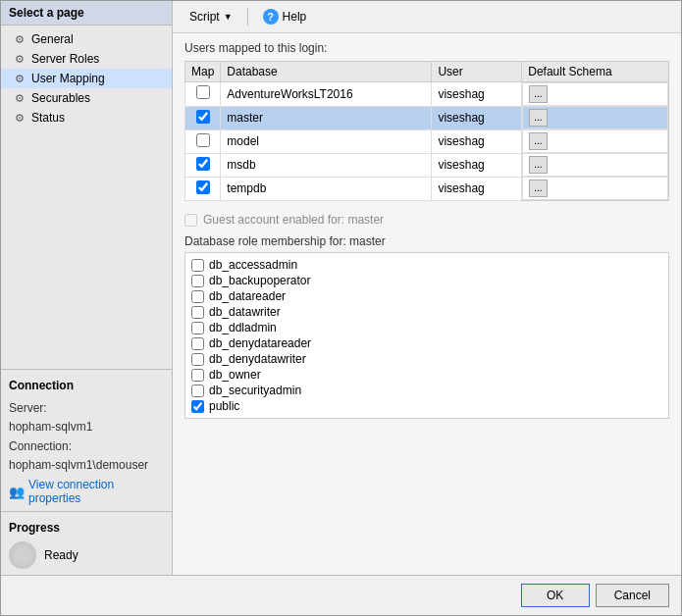 This screenshot has width=682, height=616. Describe the element at coordinates (427, 48) in the screenshot. I see `mapping-header: Users mapped to this login:` at that location.